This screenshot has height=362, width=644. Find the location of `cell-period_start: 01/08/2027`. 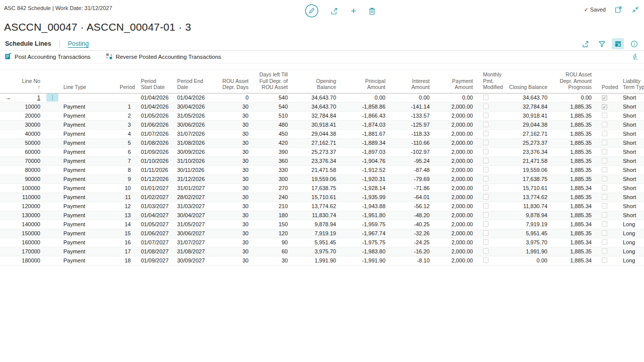

cell-period_start: 01/08/2027 is located at coordinates (154, 251).